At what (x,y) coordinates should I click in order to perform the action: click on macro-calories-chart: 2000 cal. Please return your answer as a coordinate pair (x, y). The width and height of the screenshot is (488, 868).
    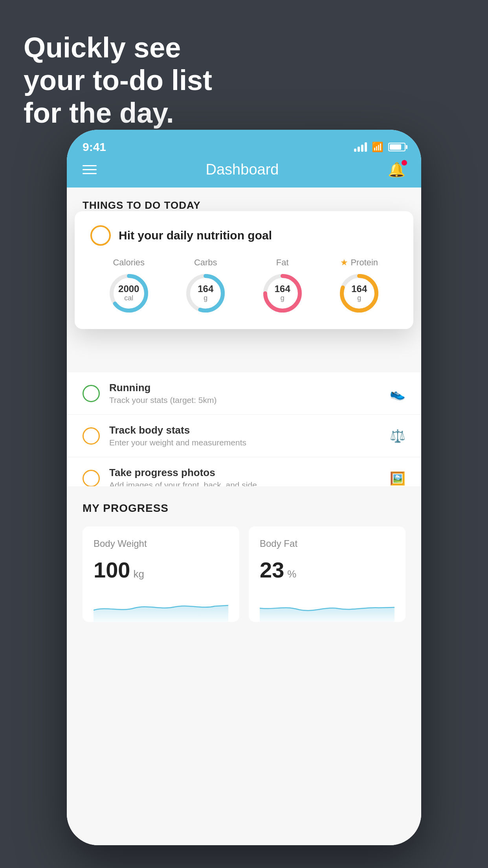
    Looking at the image, I should click on (129, 293).